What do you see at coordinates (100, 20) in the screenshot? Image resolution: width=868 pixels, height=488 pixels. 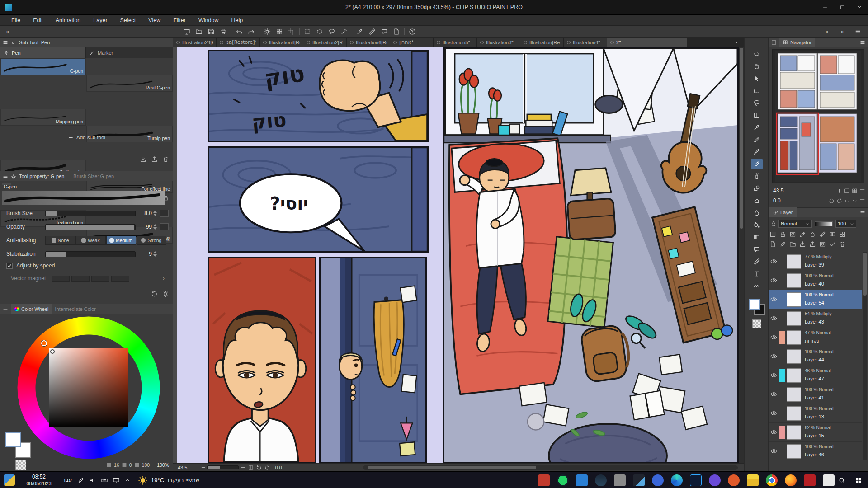 I see `menu-layer: Layer` at bounding box center [100, 20].